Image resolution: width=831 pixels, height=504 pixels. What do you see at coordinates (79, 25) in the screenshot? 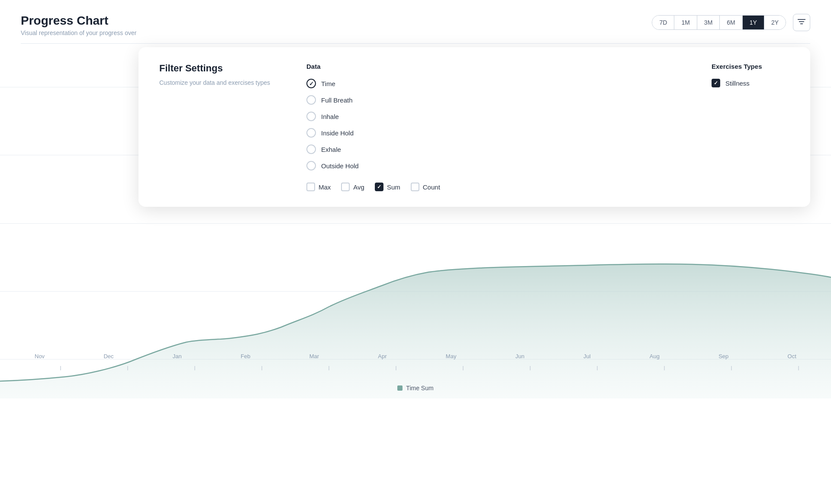
I see `header-left: Progress Chart Visual representation of …` at bounding box center [79, 25].